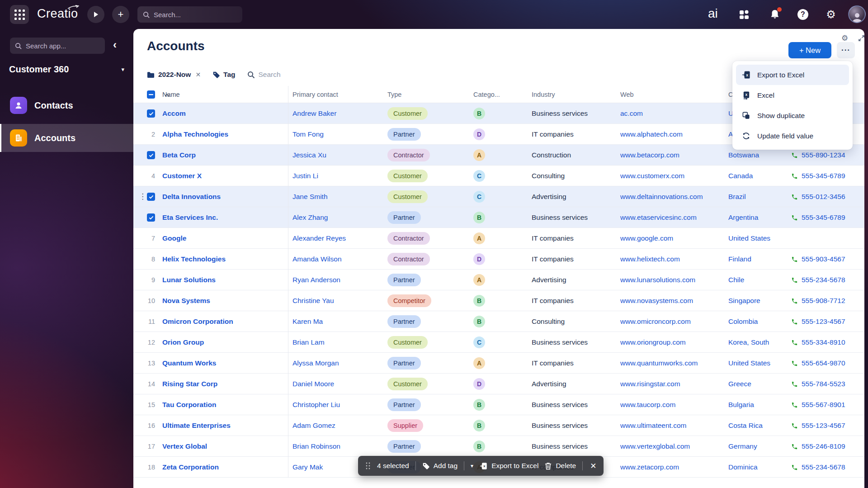 The height and width of the screenshot is (488, 868). What do you see at coordinates (818, 446) in the screenshot?
I see `phone-cell: 555-246-8109` at bounding box center [818, 446].